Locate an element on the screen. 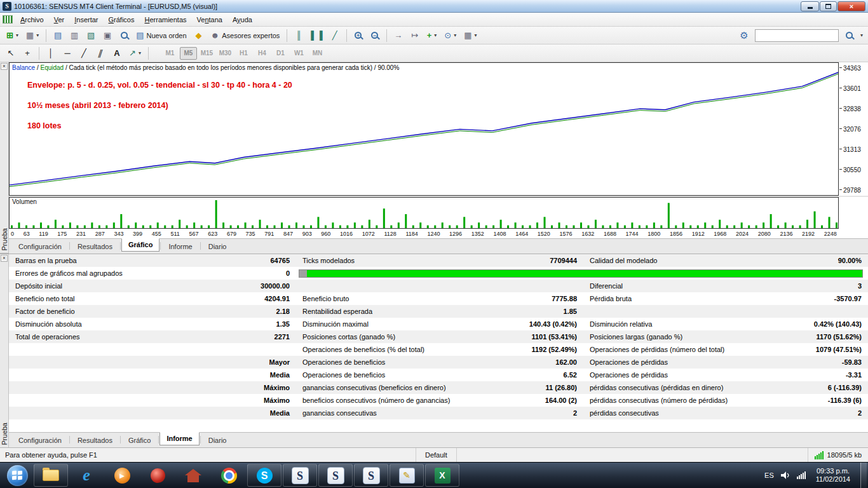  chart-shift-button: ↦ is located at coordinates (415, 36).